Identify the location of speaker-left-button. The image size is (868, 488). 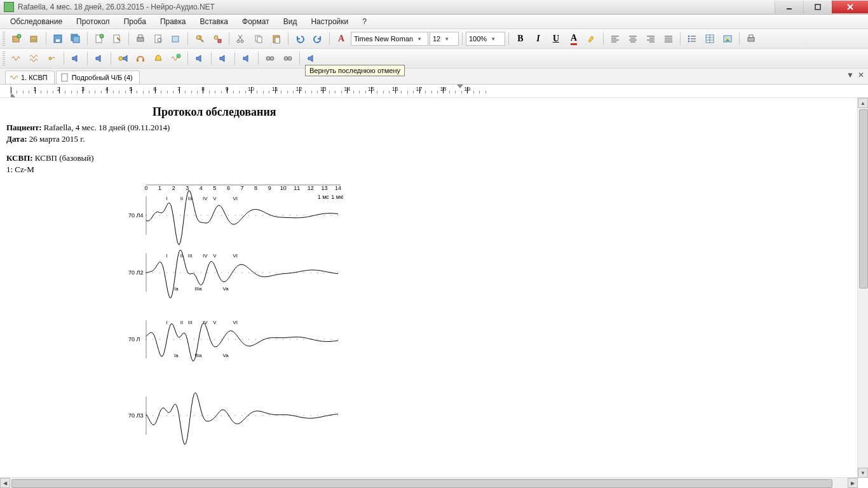
(76, 58).